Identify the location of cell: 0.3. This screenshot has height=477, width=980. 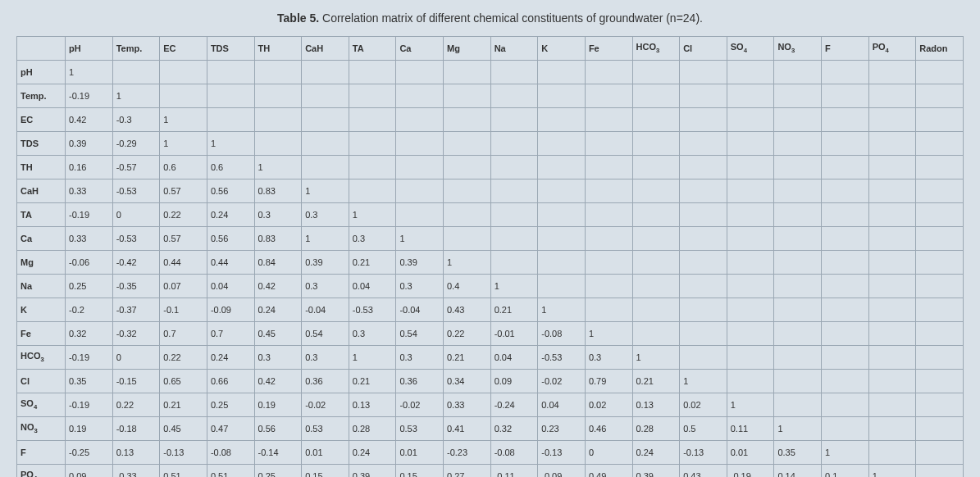
(420, 287).